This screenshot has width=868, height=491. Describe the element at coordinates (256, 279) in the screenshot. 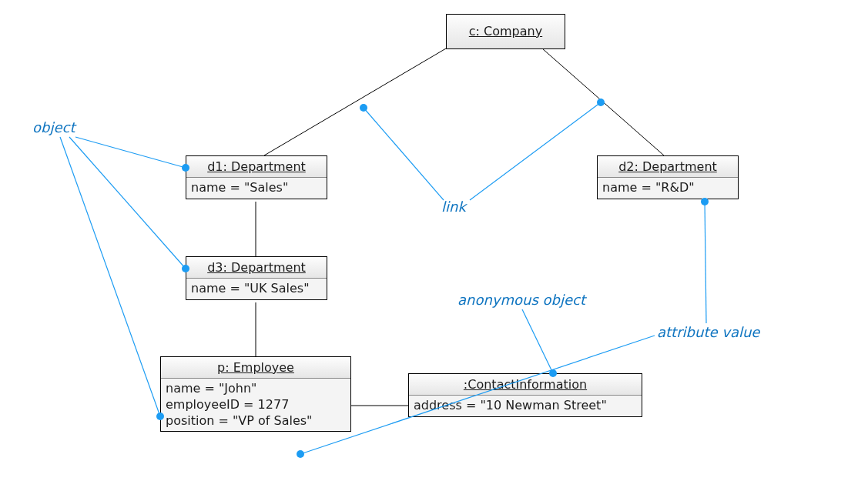

I see `object-d3: d3: Department name = "UK Sales"` at that location.